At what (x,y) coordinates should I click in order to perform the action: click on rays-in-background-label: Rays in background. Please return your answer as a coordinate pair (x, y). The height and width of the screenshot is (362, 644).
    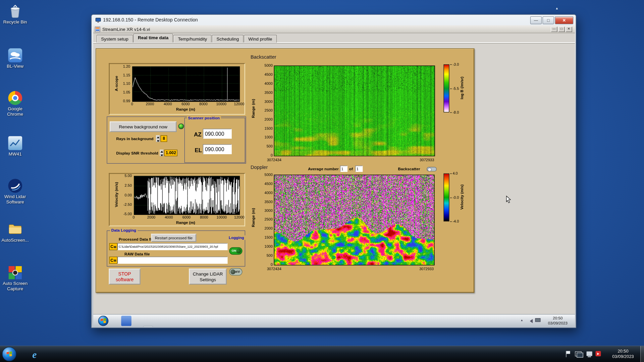
    Looking at the image, I should click on (135, 139).